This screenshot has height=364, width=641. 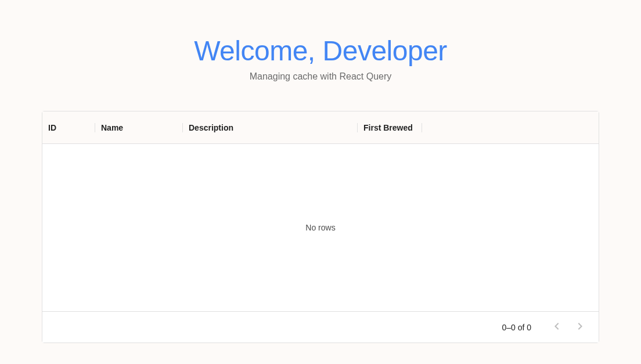 I want to click on pagination-next-button, so click(x=580, y=327).